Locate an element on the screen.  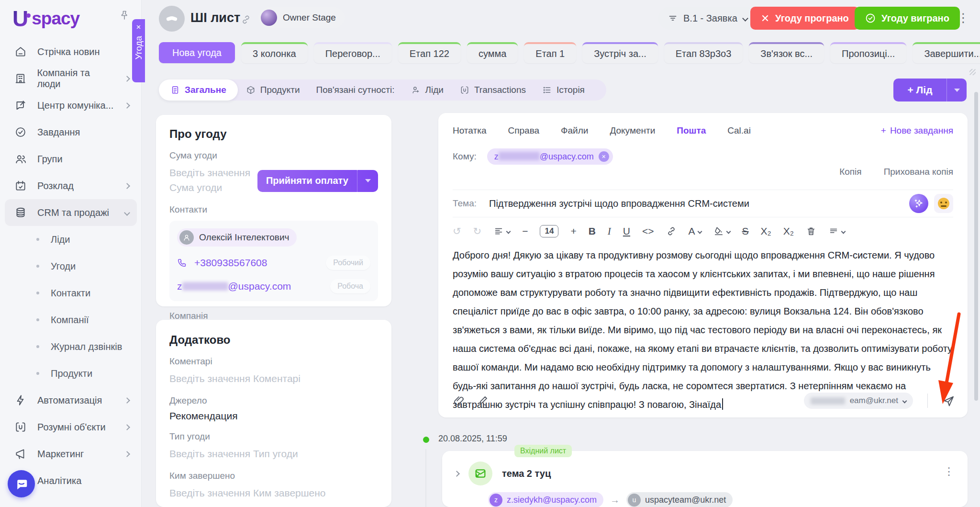
sidebar-item-tasks: Завдання is located at coordinates (71, 132).